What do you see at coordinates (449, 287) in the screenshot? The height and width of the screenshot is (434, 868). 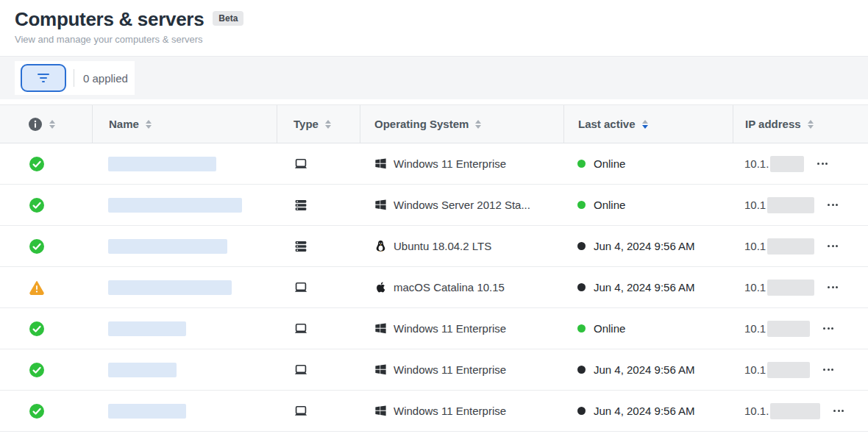 I see `os-label: macOS Catalina 10.15` at bounding box center [449, 287].